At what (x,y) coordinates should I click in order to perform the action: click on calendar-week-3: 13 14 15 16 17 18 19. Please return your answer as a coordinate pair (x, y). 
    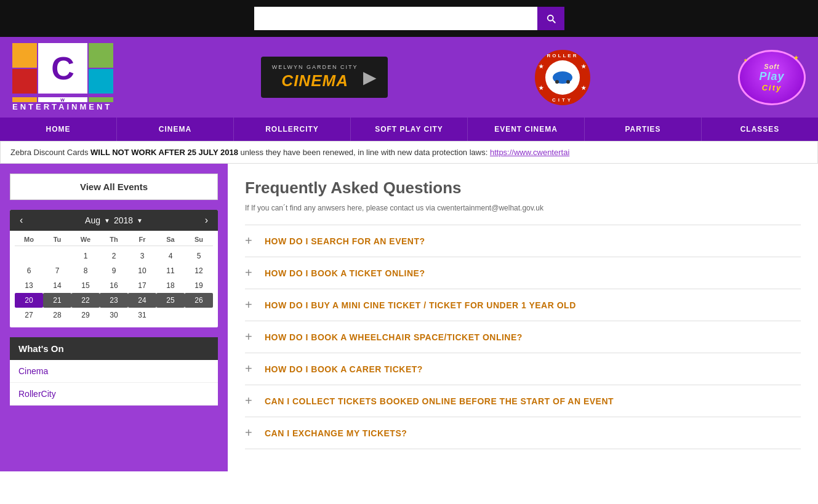
    Looking at the image, I should click on (114, 286).